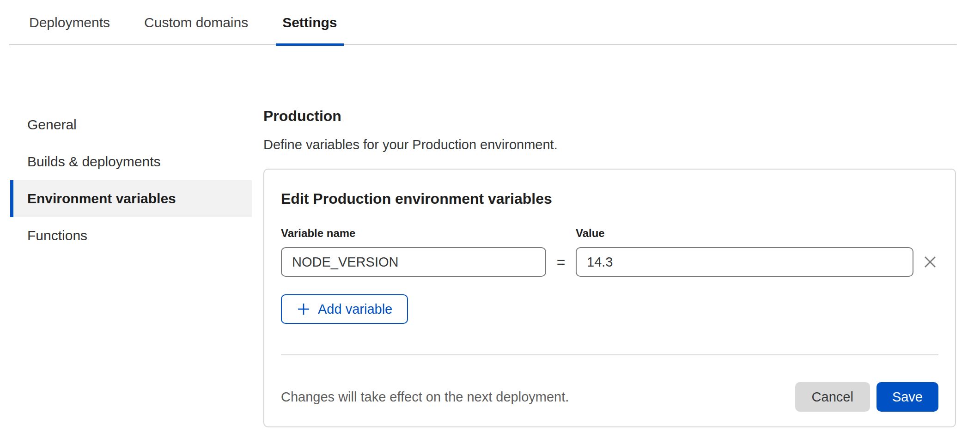 Image resolution: width=980 pixels, height=438 pixels. What do you see at coordinates (907, 397) in the screenshot?
I see `save-button: Save` at bounding box center [907, 397].